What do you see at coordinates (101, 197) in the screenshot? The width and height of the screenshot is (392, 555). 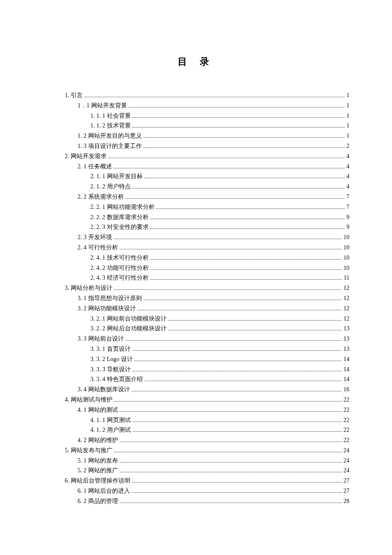 I see `toc-entry-label: 2. 2 系统需求分析` at bounding box center [101, 197].